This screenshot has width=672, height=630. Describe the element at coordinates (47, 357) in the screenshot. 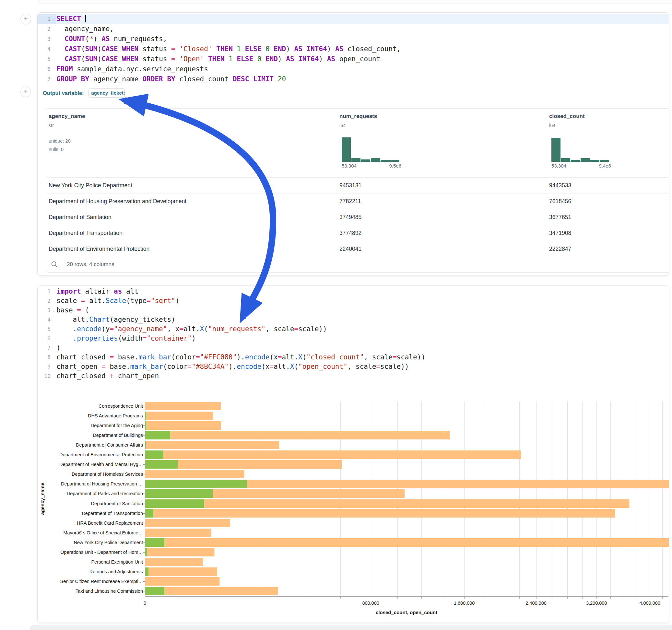

I see `line-gutter: 8` at that location.